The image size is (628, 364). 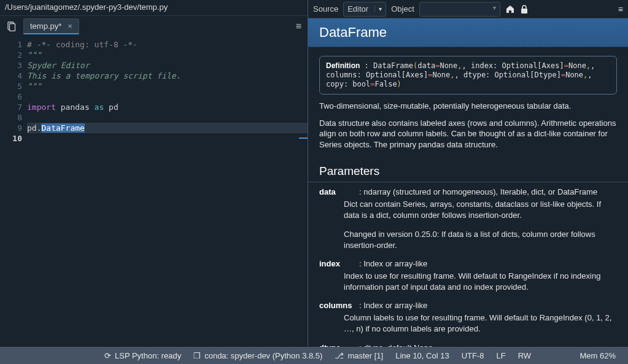 What do you see at coordinates (339, 356) in the screenshot?
I see `branch-icon: ⎇` at bounding box center [339, 356].